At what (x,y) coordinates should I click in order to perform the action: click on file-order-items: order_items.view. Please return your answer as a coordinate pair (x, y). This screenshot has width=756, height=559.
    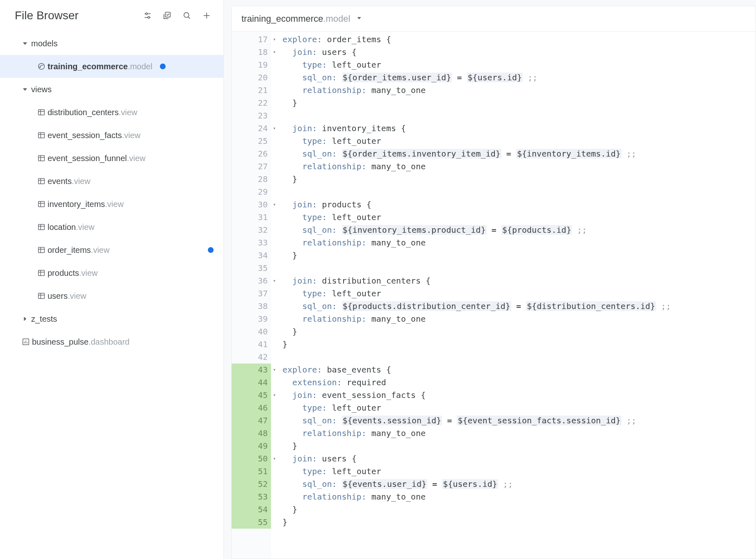
    Looking at the image, I should click on (112, 250).